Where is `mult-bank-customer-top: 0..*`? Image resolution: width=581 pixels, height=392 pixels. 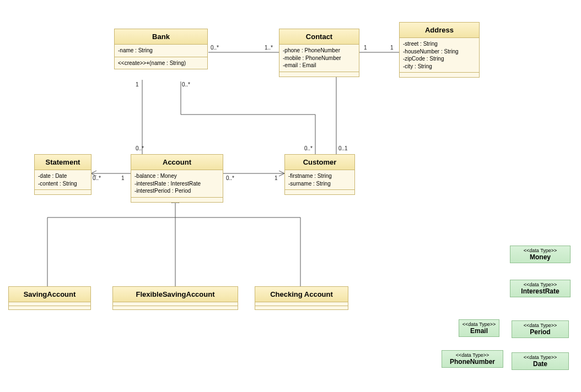 mult-bank-customer-top: 0..* is located at coordinates (186, 85).